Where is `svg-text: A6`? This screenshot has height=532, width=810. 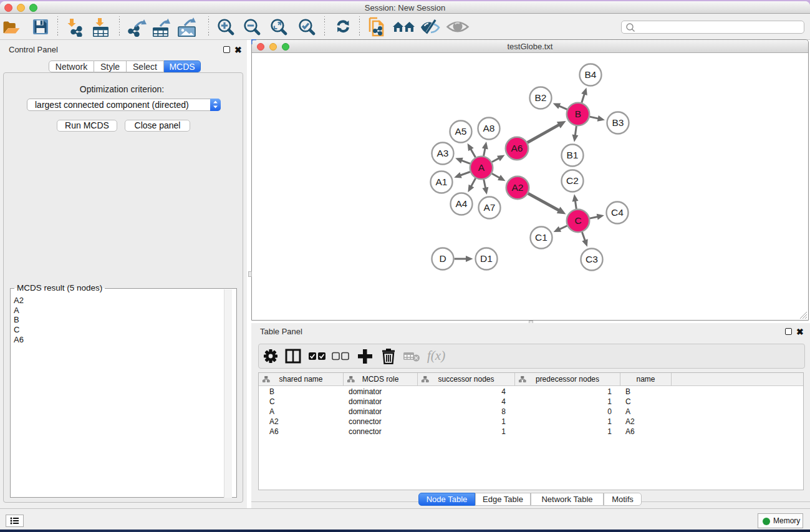
svg-text: A6 is located at coordinates (518, 148).